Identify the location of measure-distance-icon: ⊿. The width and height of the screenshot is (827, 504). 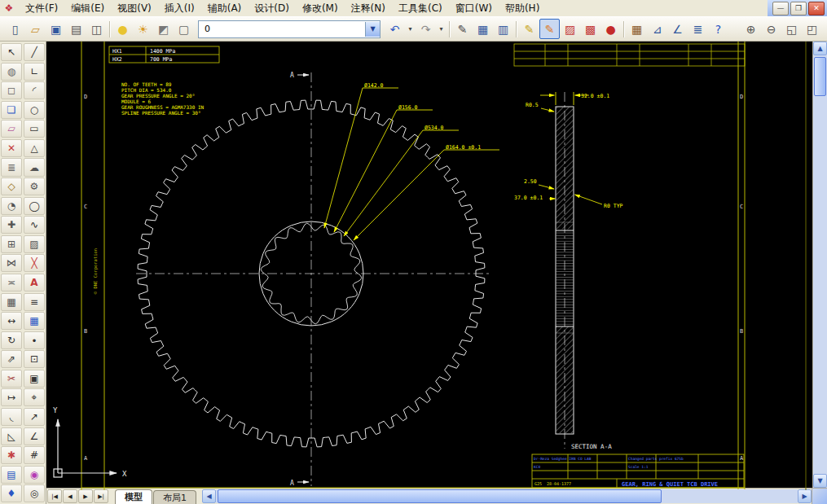
(657, 29).